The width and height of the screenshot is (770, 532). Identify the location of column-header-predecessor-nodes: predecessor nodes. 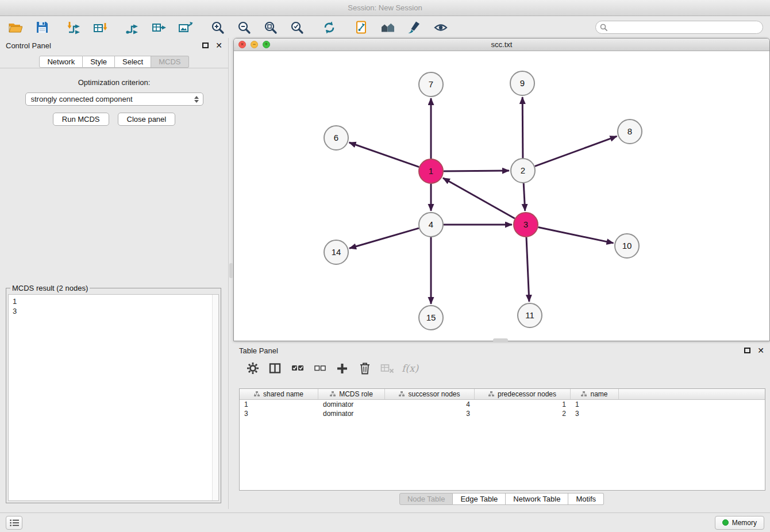
(523, 394).